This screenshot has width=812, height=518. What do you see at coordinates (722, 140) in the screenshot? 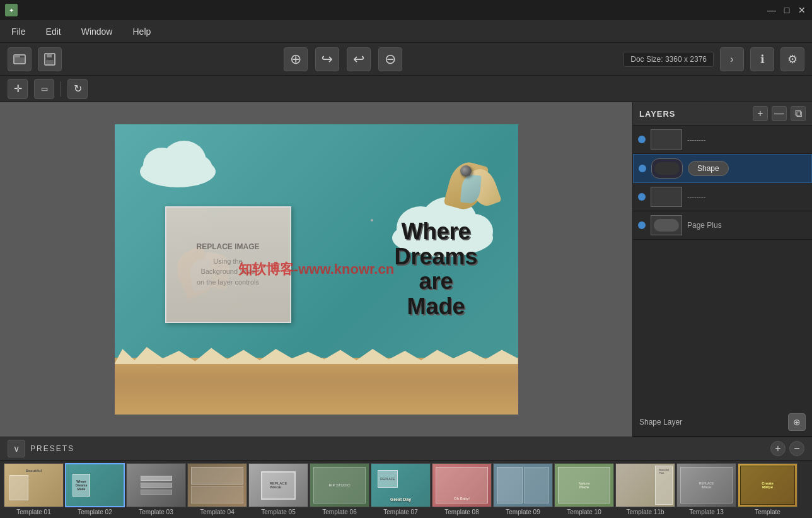
I see `layer-item: --------` at bounding box center [722, 140].